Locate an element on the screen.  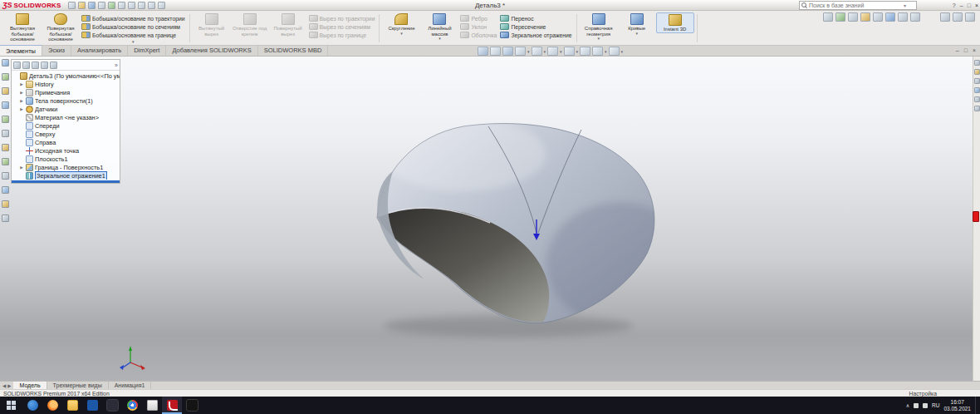
select-icon is located at coordinates (131, 5).